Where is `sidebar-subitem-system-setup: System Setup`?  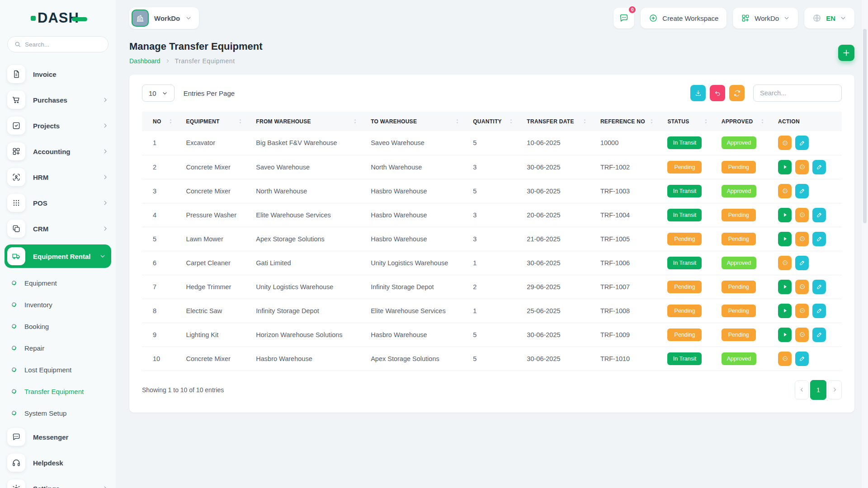 sidebar-subitem-system-setup: System Setup is located at coordinates (60, 413).